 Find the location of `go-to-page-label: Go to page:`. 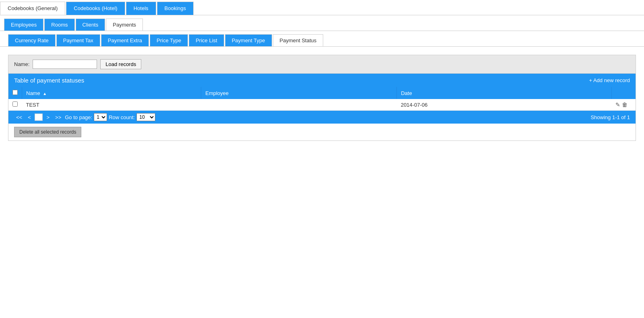

go-to-page-label: Go to page: is located at coordinates (78, 118).